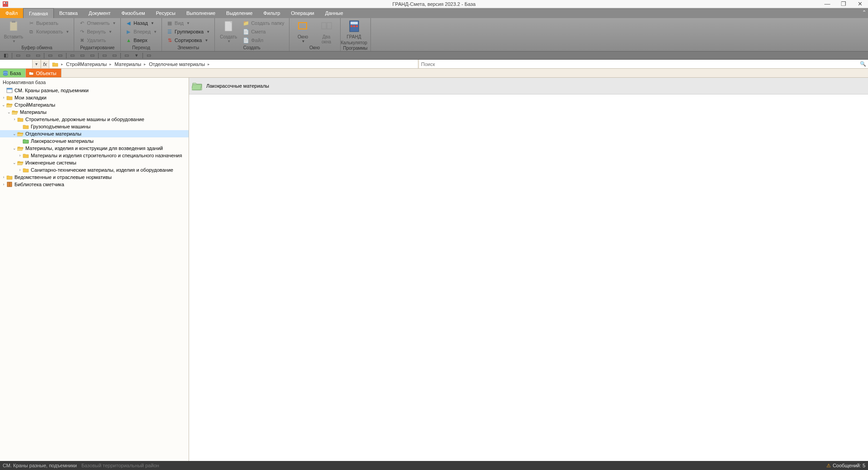  What do you see at coordinates (239, 13) in the screenshot?
I see `ribbon-tab-selection: Выделение` at bounding box center [239, 13].